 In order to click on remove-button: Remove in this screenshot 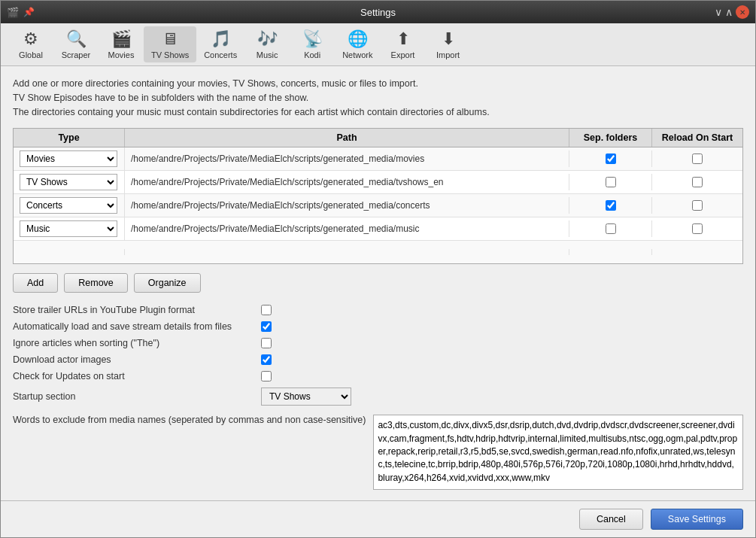, I will do `click(96, 283)`.